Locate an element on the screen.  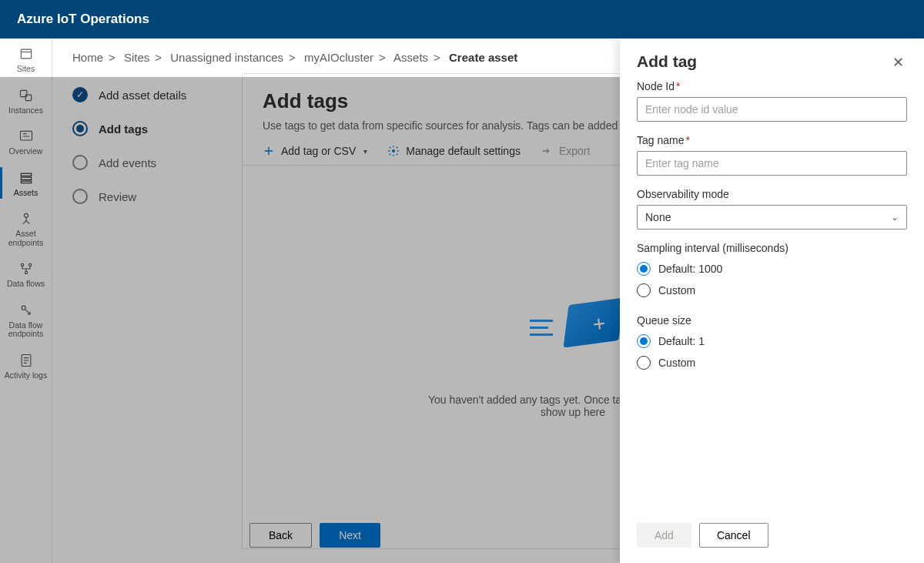
rail-label: Instances is located at coordinates (26, 111).